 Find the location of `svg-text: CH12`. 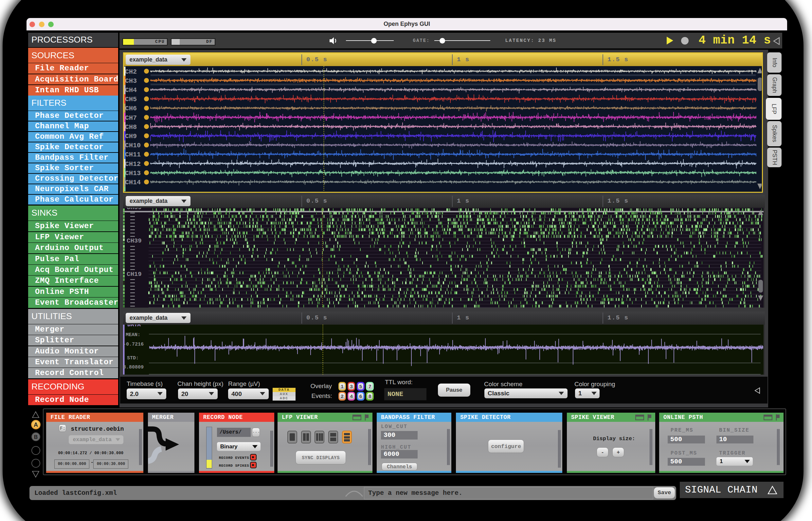

svg-text: CH12 is located at coordinates (133, 164).